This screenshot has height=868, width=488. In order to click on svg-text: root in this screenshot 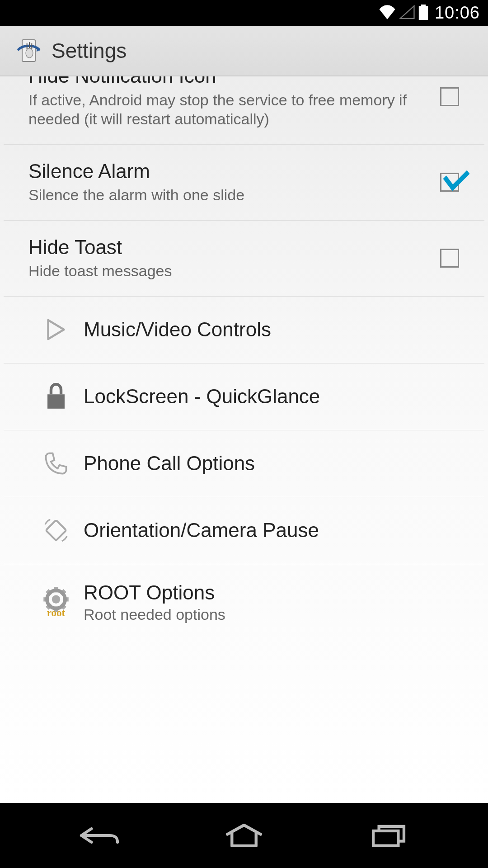, I will do `click(56, 613)`.